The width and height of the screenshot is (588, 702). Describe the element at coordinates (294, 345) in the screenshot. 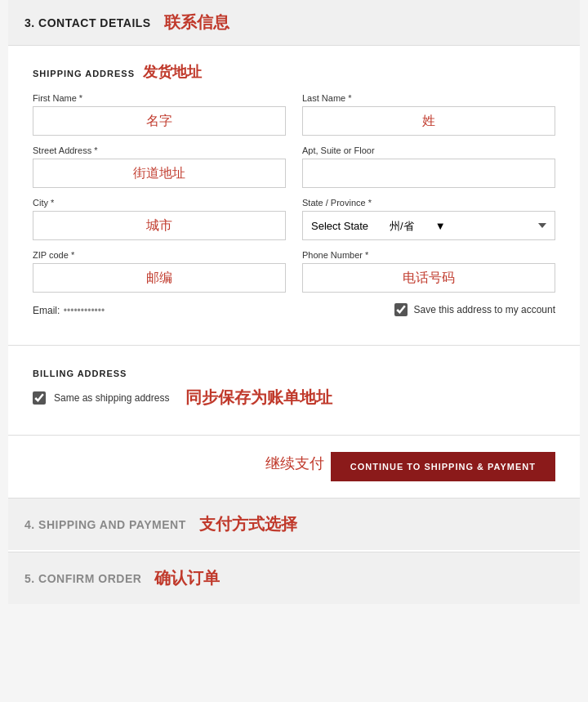

I see `section-divider` at that location.